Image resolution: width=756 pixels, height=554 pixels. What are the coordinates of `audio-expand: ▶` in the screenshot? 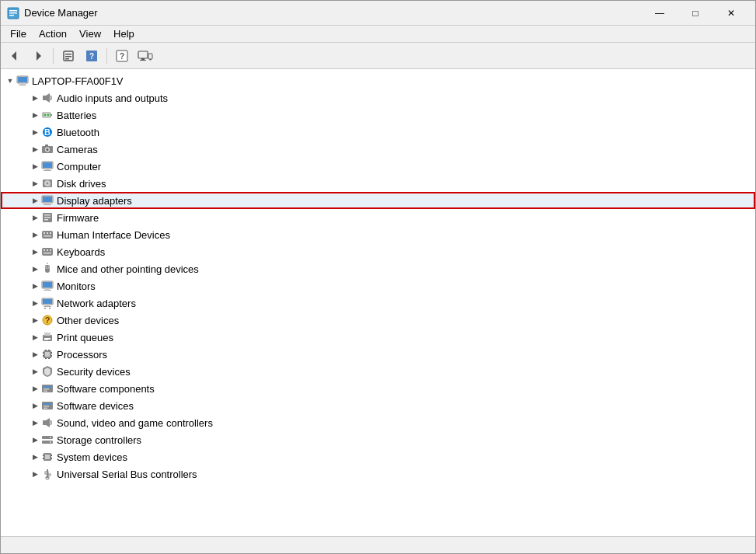 It's located at (35, 98).